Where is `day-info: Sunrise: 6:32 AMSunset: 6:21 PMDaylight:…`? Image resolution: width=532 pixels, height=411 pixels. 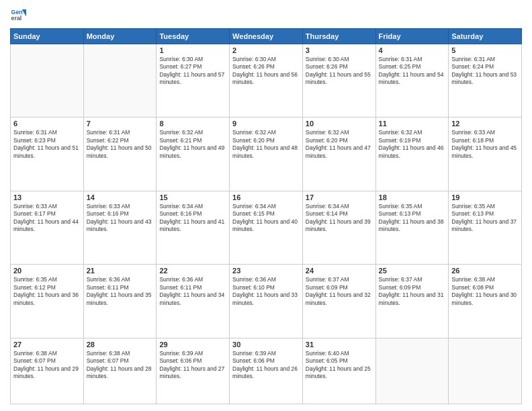
day-info: Sunrise: 6:32 AMSunset: 6:21 PMDaylight:… is located at coordinates (193, 144).